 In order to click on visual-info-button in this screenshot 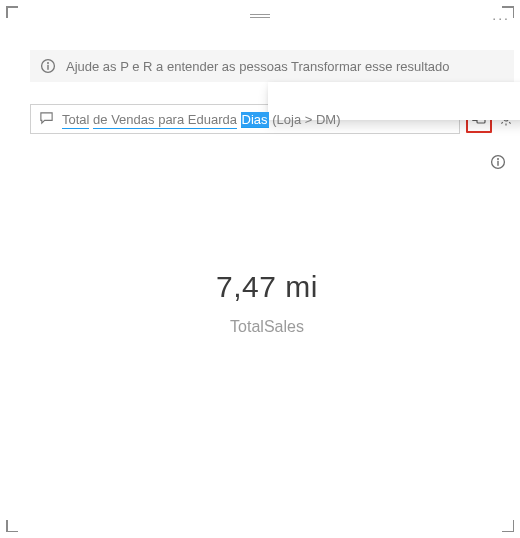, I will do `click(498, 164)`.